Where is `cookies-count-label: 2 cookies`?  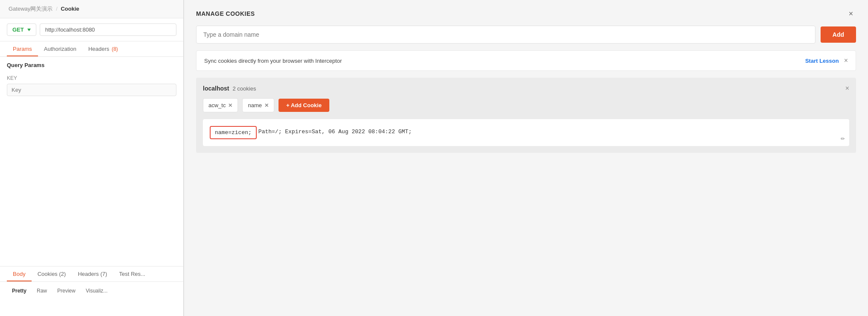
cookies-count-label: 2 cookies is located at coordinates (244, 89).